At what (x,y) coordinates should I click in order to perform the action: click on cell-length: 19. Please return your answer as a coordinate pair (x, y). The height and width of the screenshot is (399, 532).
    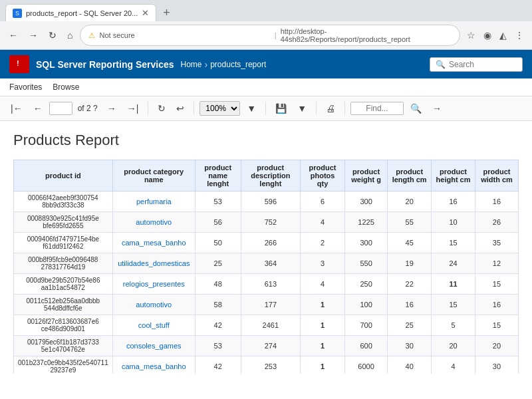
    Looking at the image, I should click on (410, 263).